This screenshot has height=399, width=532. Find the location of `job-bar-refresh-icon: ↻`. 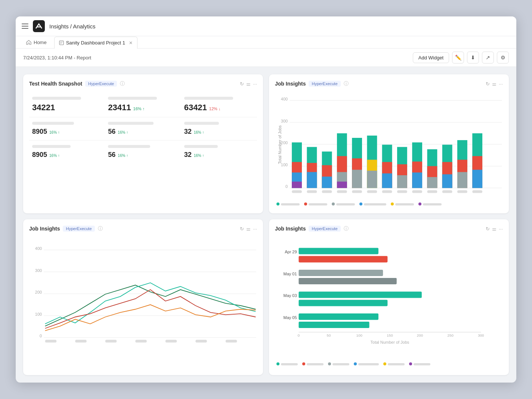

job-bar-refresh-icon: ↻ is located at coordinates (488, 84).